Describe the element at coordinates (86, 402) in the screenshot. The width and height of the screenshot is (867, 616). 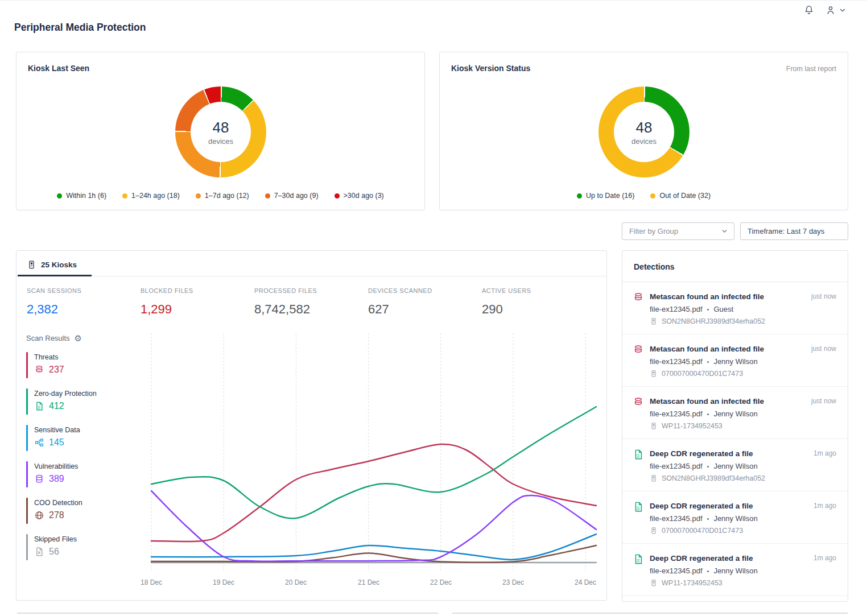
I see `scan-result-item: Zero-day Protection 412` at that location.